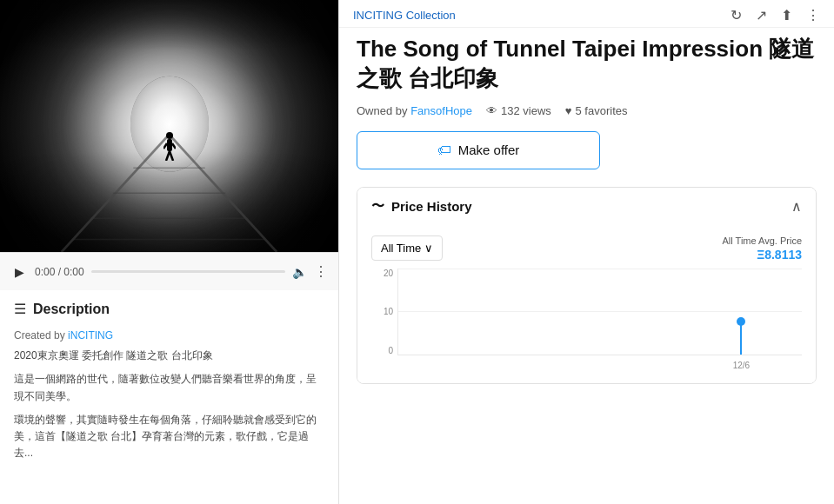 The width and height of the screenshot is (834, 504). I want to click on views-count: 👁 132 views, so click(518, 111).